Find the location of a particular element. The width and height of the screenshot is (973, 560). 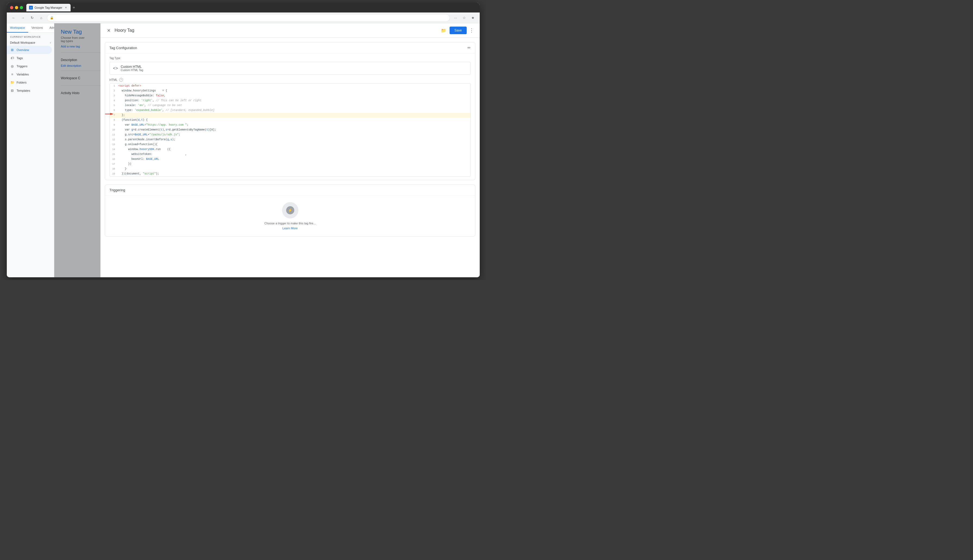

tab-workspace: Workspace is located at coordinates (18, 28).